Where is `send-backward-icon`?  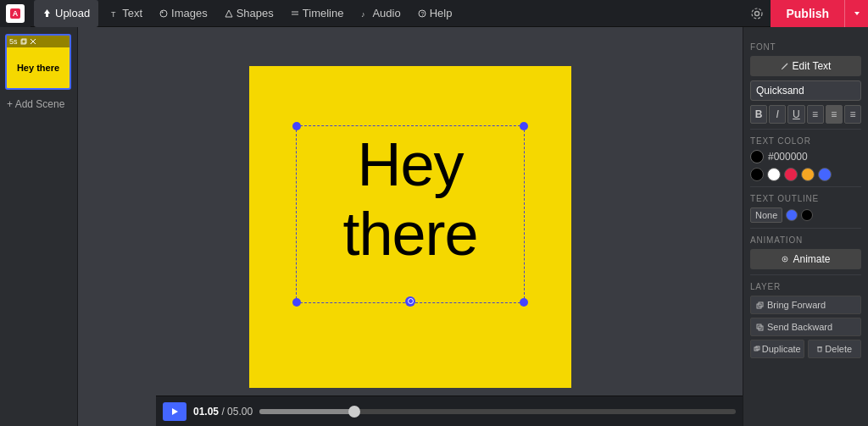 send-backward-icon is located at coordinates (760, 327).